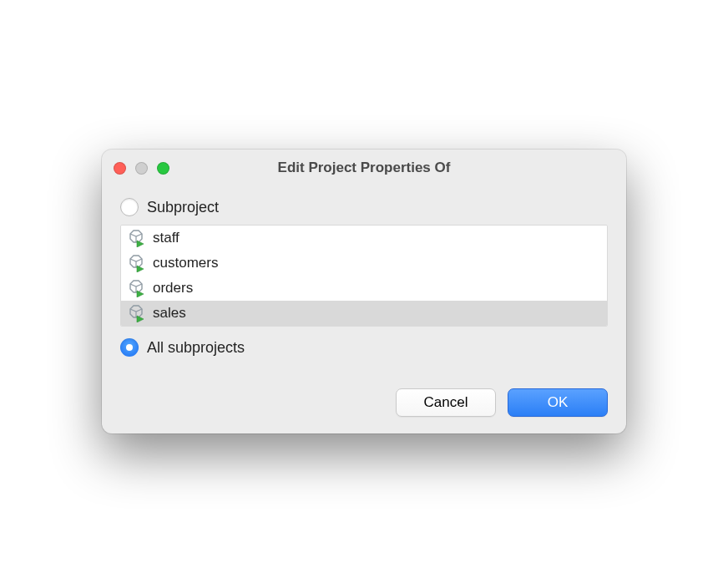 This screenshot has height=583, width=728. I want to click on list-item: staff, so click(364, 238).